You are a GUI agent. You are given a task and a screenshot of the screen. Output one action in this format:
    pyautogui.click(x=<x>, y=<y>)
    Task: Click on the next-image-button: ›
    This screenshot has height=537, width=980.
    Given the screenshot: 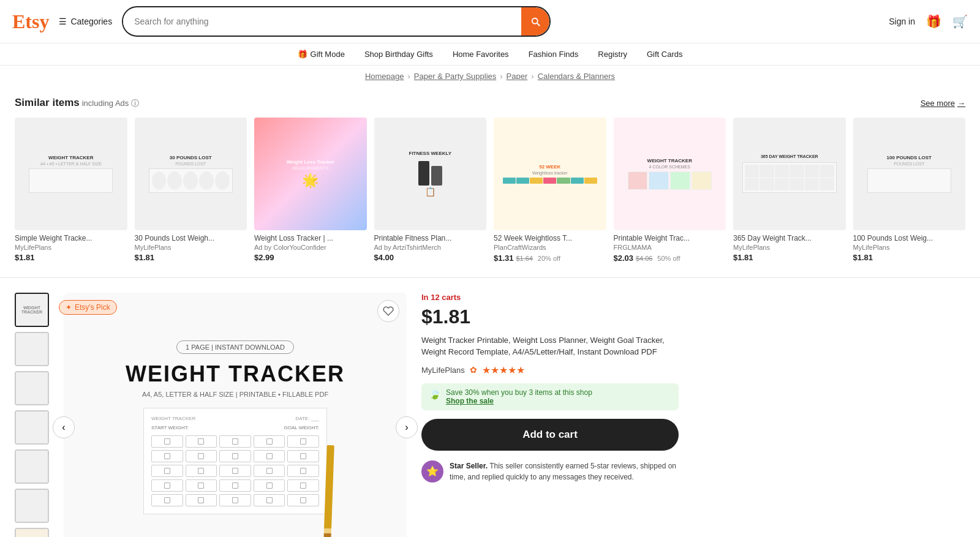 What is the action you would take?
    pyautogui.click(x=407, y=427)
    